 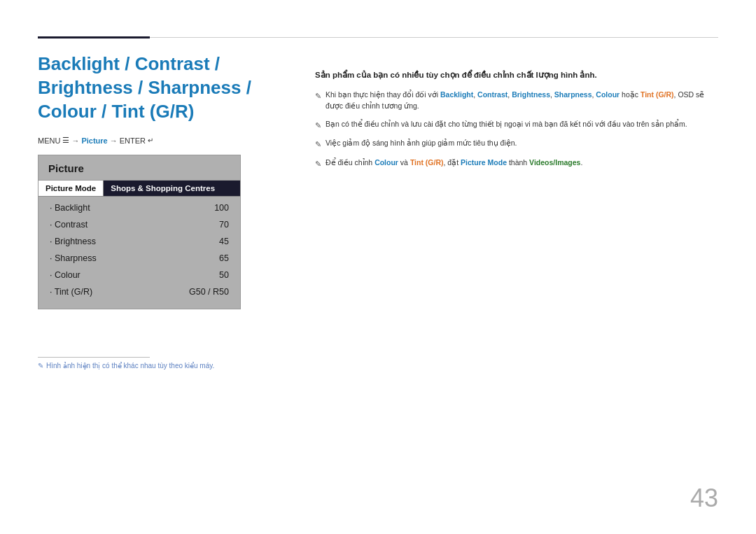 What do you see at coordinates (65, 275) in the screenshot?
I see `setting-label: · Colour` at bounding box center [65, 275].